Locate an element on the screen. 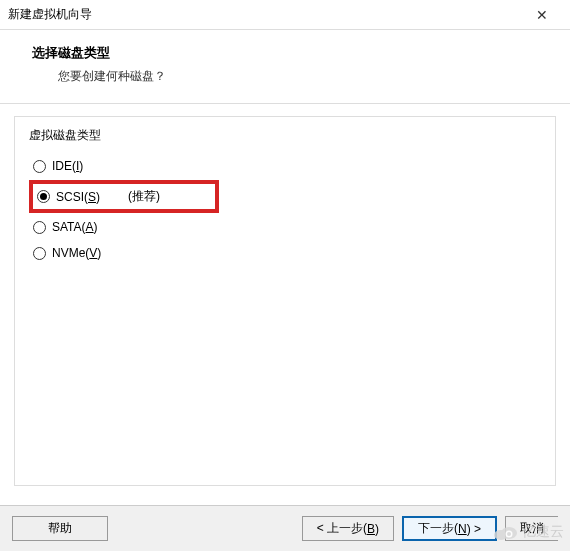 This screenshot has height=551, width=570. radio-nvme: NVMe(V) is located at coordinates (285, 253).